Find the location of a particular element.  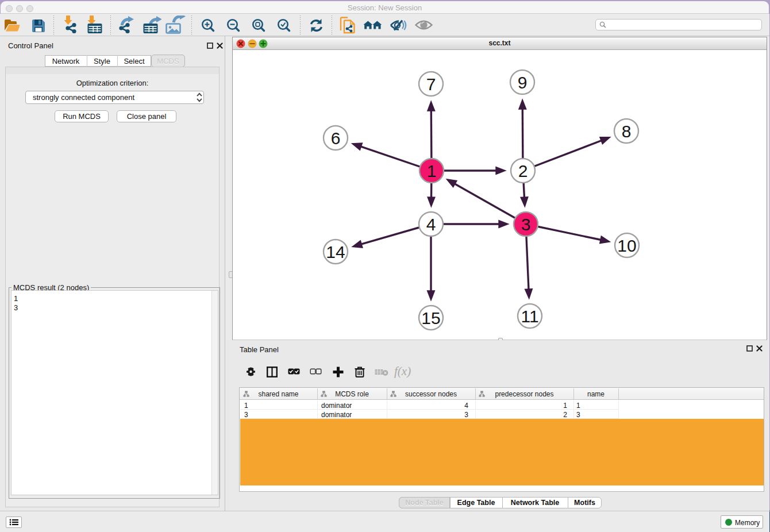

svg-text: 10 is located at coordinates (626, 246).